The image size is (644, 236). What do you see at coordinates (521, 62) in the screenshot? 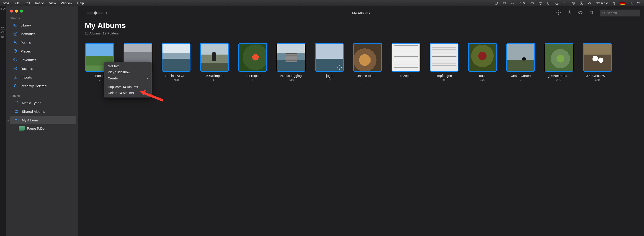
I see `album-item: Unser Garten122` at bounding box center [521, 62].